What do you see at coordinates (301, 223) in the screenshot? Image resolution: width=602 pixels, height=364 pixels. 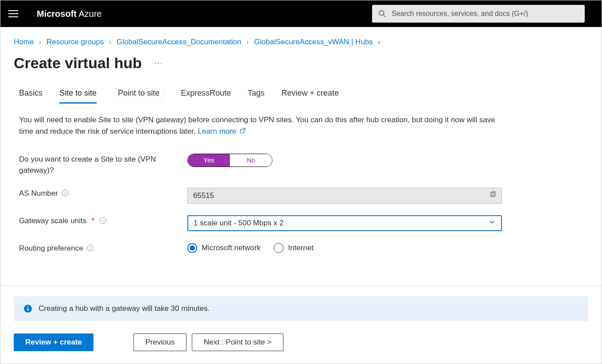 I see `row-scale-units: Gateway scale units * i 1 scale unit - 5…` at bounding box center [301, 223].